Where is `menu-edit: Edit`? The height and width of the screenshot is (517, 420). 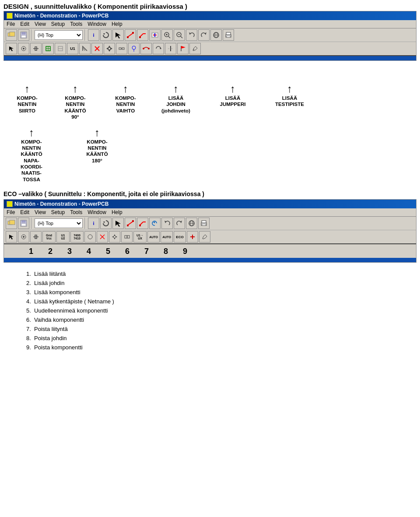
menu-edit: Edit is located at coordinates (24, 24).